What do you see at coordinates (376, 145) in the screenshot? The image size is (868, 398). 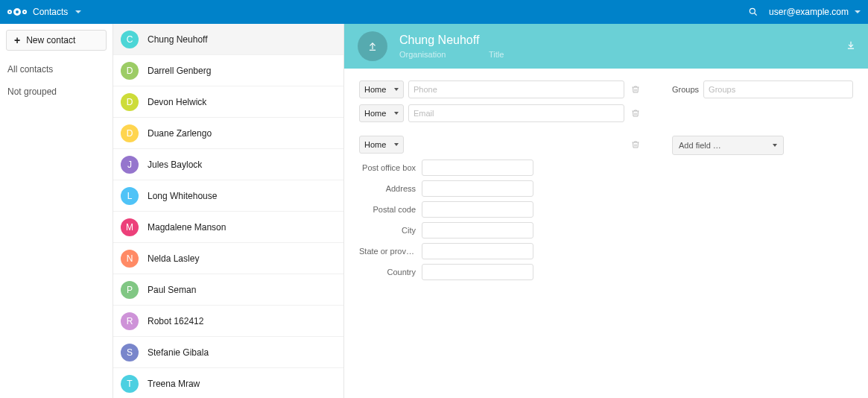 I see `address-type-value: Home` at bounding box center [376, 145].